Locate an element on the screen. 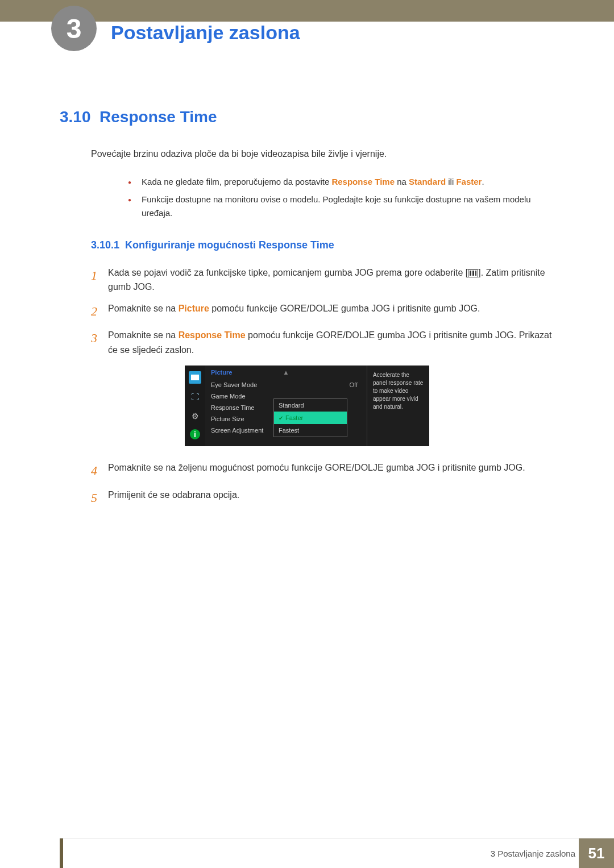 Image resolution: width=614 pixels, height=868 pixels. display-tab-icon: ⛶ is located at coordinates (195, 397).